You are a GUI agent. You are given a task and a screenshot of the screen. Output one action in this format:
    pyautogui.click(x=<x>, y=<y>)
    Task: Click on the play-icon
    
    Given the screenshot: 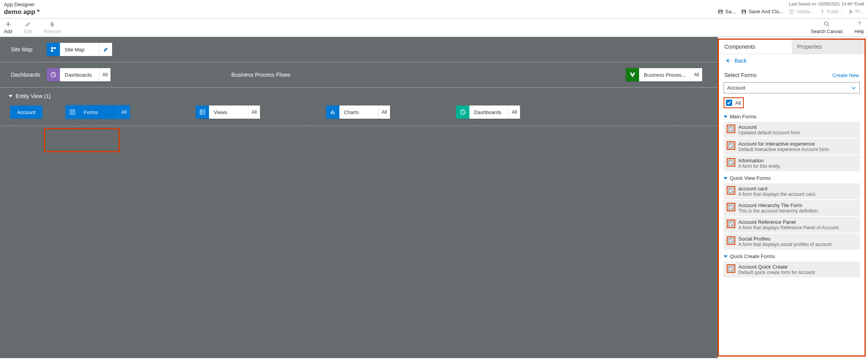 What is the action you would take?
    pyautogui.click(x=851, y=12)
    